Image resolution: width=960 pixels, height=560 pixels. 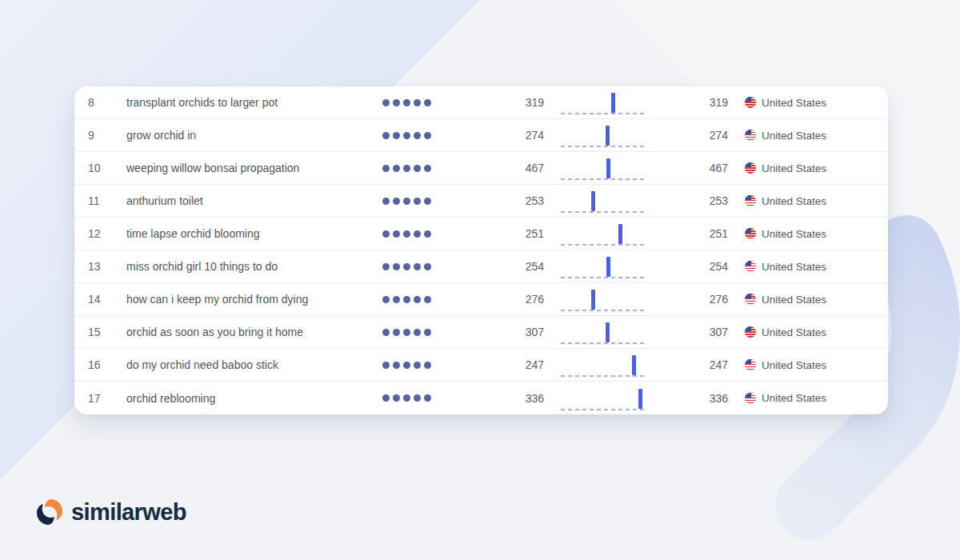 What do you see at coordinates (501, 299) in the screenshot?
I see `volume-cell: 276` at bounding box center [501, 299].